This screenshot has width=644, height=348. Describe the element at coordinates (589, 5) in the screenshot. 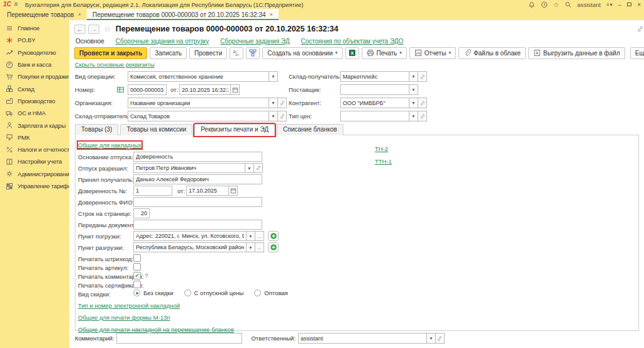

I see `current-user: assistant` at that location.